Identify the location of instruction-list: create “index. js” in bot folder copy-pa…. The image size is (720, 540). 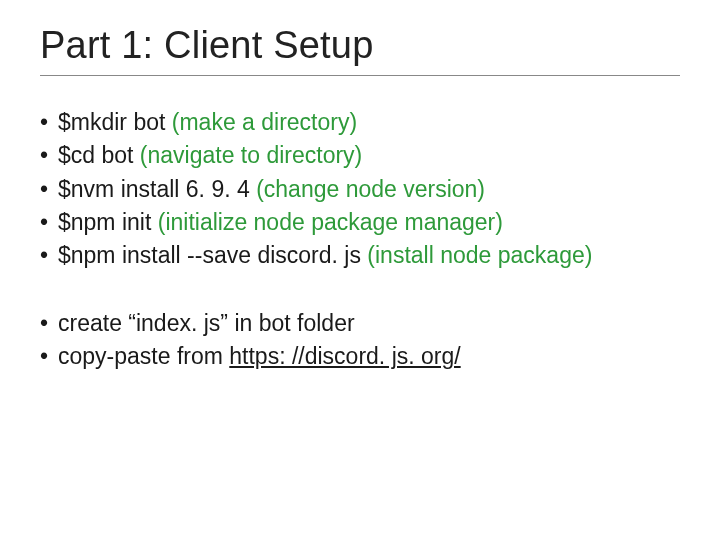
(360, 340).